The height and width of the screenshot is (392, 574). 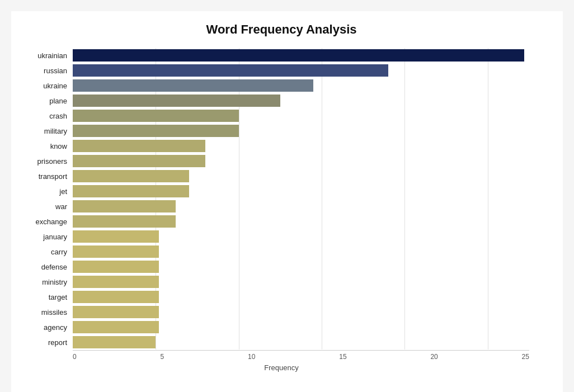 I want to click on bar-label: know, so click(x=48, y=147).